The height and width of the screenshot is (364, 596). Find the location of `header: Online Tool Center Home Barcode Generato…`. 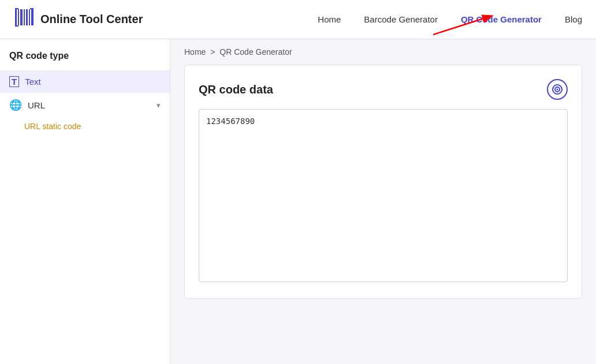

header: Online Tool Center Home Barcode Generato… is located at coordinates (298, 20).